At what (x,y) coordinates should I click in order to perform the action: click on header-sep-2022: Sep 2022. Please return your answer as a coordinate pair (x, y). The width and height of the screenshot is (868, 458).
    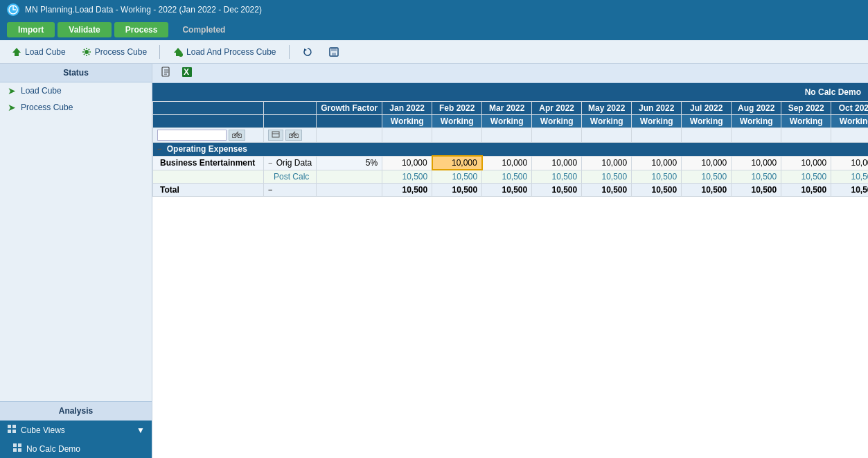
    Looking at the image, I should click on (806, 108).